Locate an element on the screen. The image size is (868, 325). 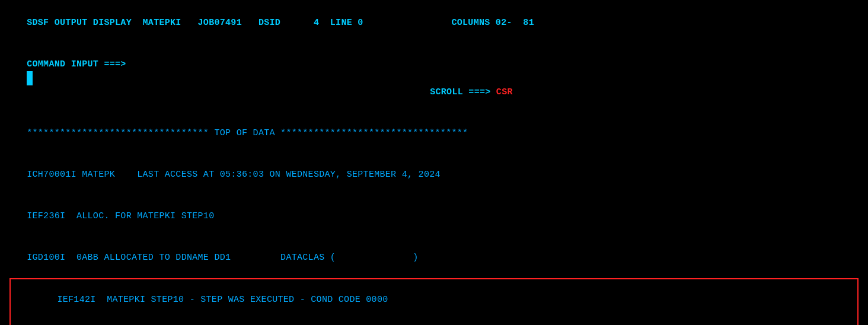
top-of-data-line: ********************************* TOP OF… is located at coordinates (434, 133).